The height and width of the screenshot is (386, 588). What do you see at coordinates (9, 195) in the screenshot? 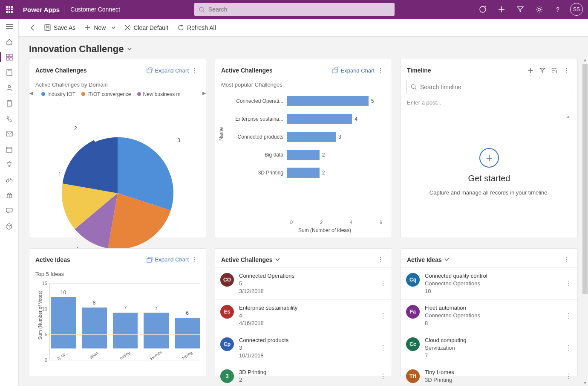
I see `nav-bank` at bounding box center [9, 195].